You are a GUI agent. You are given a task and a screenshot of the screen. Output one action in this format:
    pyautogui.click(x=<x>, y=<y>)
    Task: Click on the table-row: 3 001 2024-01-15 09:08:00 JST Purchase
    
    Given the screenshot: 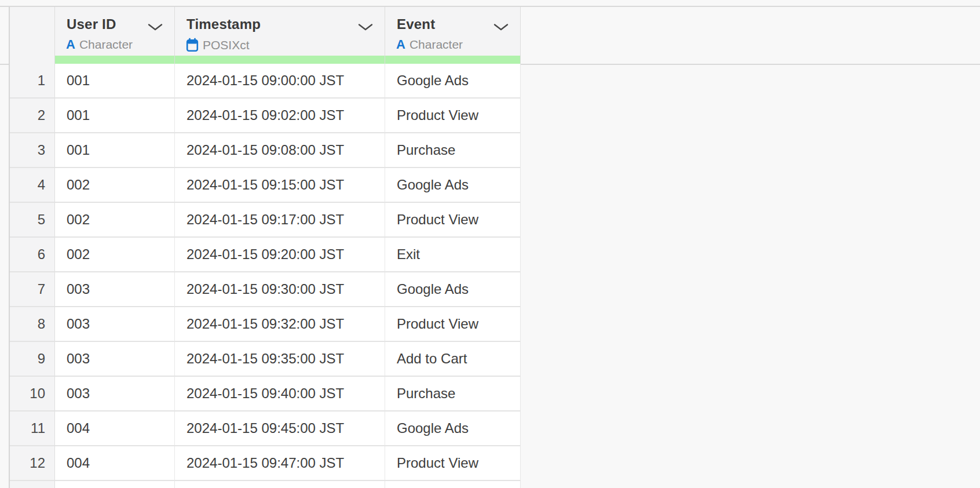 What is the action you would take?
    pyautogui.click(x=265, y=151)
    